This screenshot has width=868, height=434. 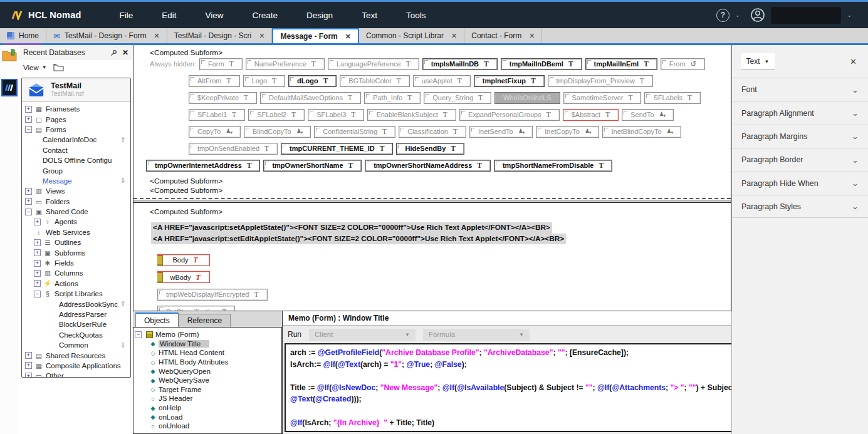 I want to click on objects-item-webquerysave: ◆WebQuerySave, so click(x=207, y=381).